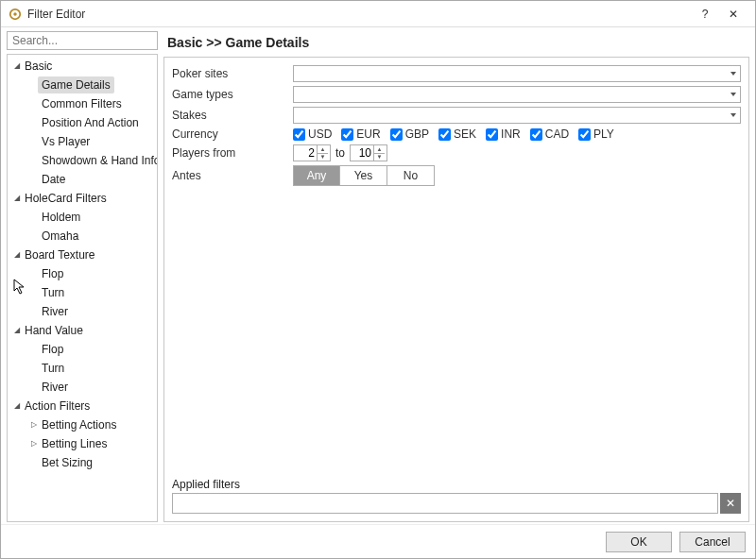 The height and width of the screenshot is (559, 756). I want to click on tree-group: ◢Hand Value, so click(82, 330).